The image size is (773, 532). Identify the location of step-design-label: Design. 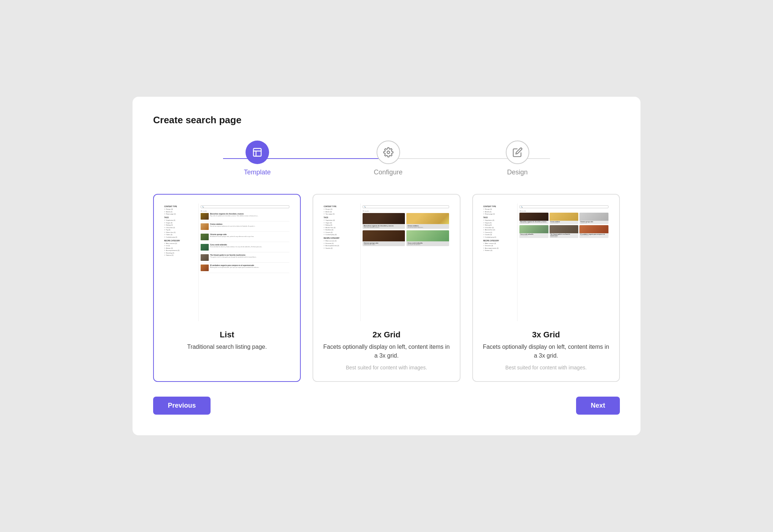
(518, 172).